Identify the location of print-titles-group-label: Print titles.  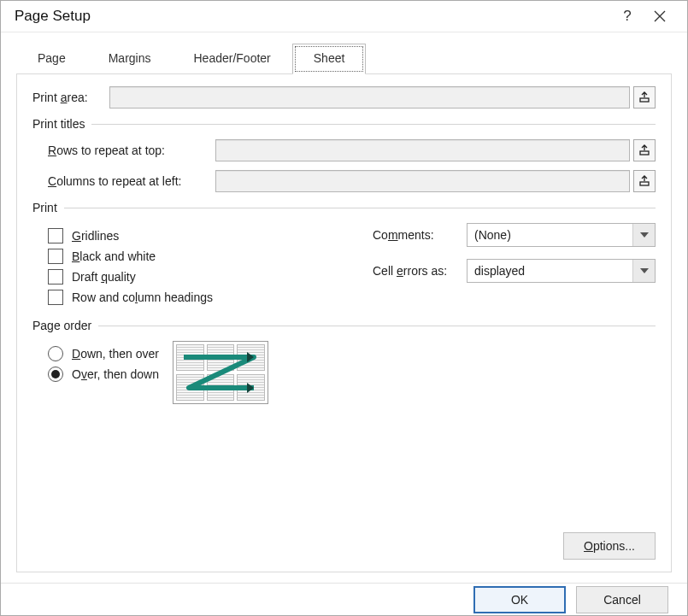
(58, 124).